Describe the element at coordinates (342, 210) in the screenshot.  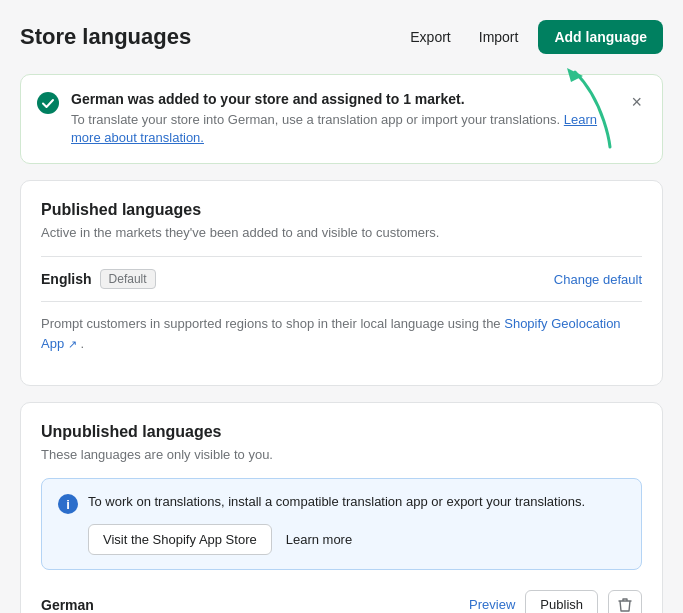
I see `published-section-title: Published languages` at that location.